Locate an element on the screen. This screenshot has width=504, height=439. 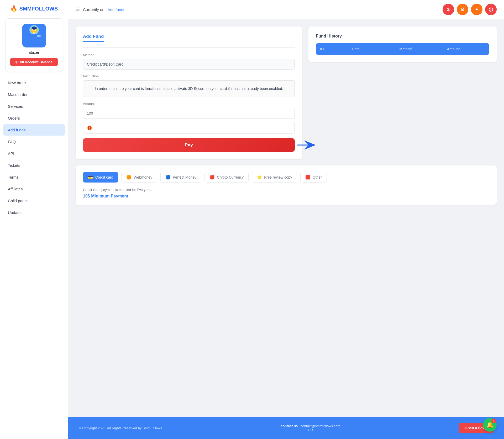
table-header-id: ID is located at coordinates (336, 49).